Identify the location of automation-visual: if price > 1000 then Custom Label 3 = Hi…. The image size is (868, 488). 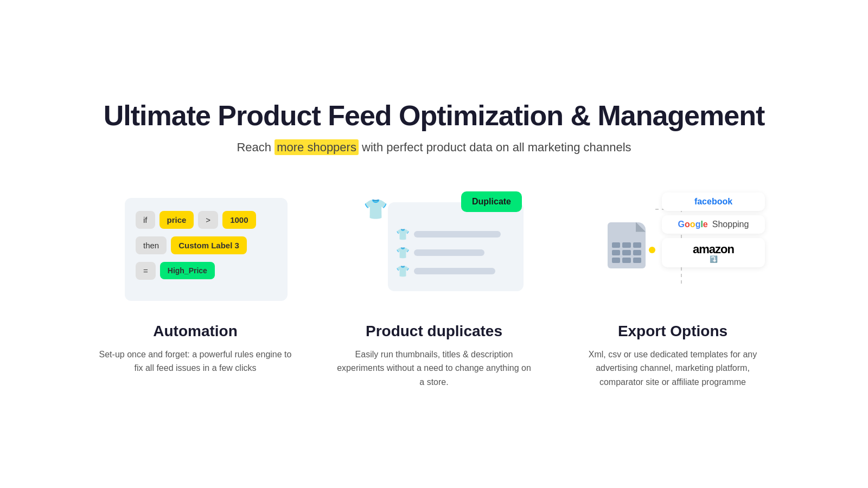
(195, 247).